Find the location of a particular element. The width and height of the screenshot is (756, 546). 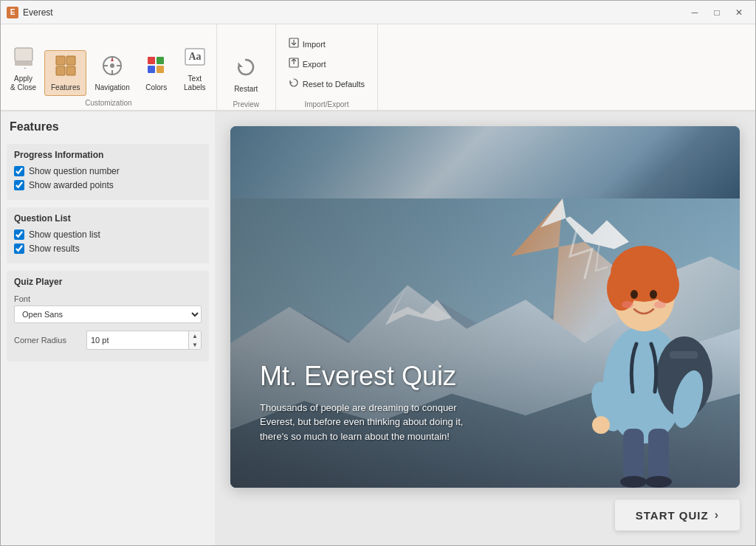

app-title: Everest is located at coordinates (354, 13).